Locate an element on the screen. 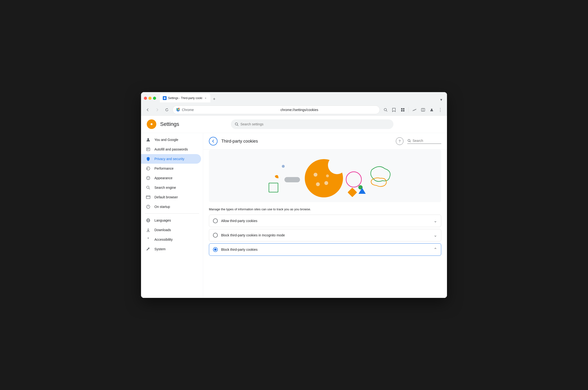 The image size is (588, 390). panel-search-icon is located at coordinates (409, 141).